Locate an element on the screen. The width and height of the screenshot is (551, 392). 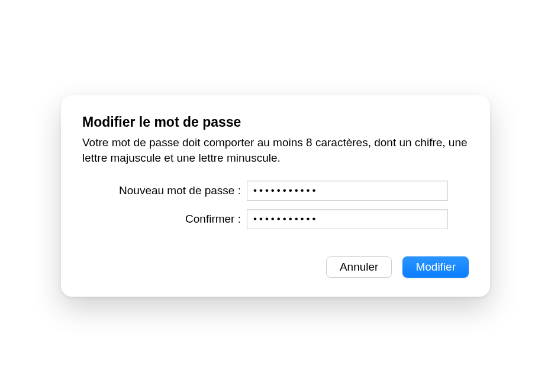
dialog-description: Votre mot de passe doit comporter au moi… is located at coordinates (276, 150).